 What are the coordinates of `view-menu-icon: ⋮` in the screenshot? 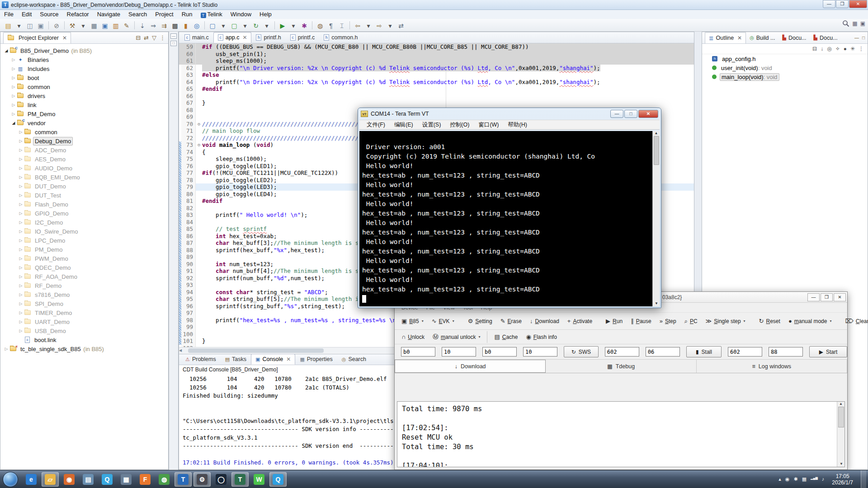 It's located at (163, 38).